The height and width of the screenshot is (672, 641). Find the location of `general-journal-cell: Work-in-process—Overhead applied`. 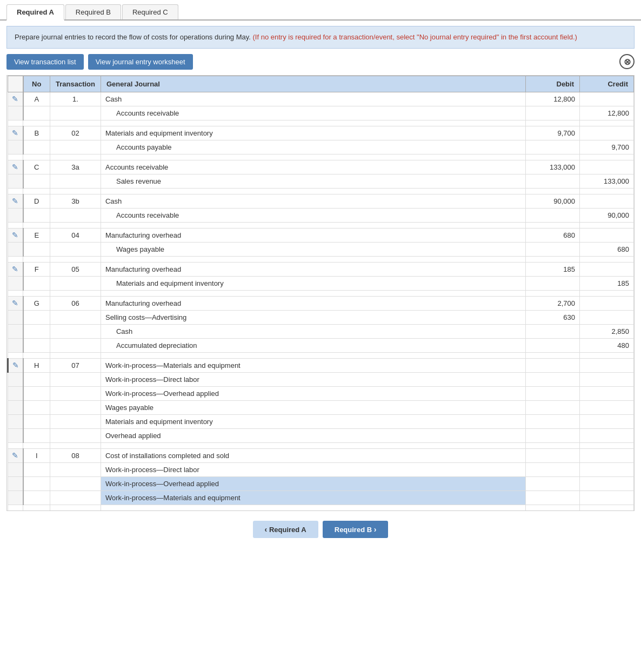

general-journal-cell: Work-in-process—Overhead applied is located at coordinates (313, 393).